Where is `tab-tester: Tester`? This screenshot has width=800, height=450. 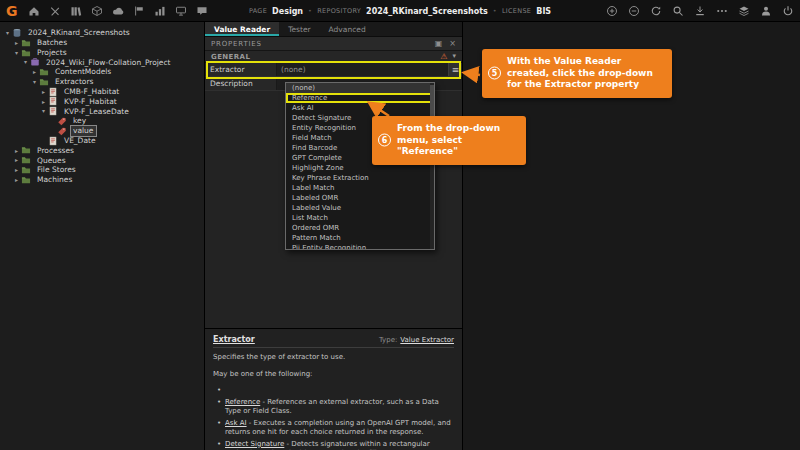 tab-tester: Tester is located at coordinates (299, 29).